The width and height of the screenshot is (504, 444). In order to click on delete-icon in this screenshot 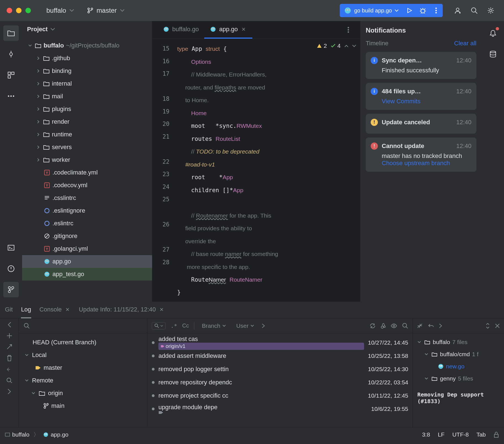, I will do `click(9, 358)`.